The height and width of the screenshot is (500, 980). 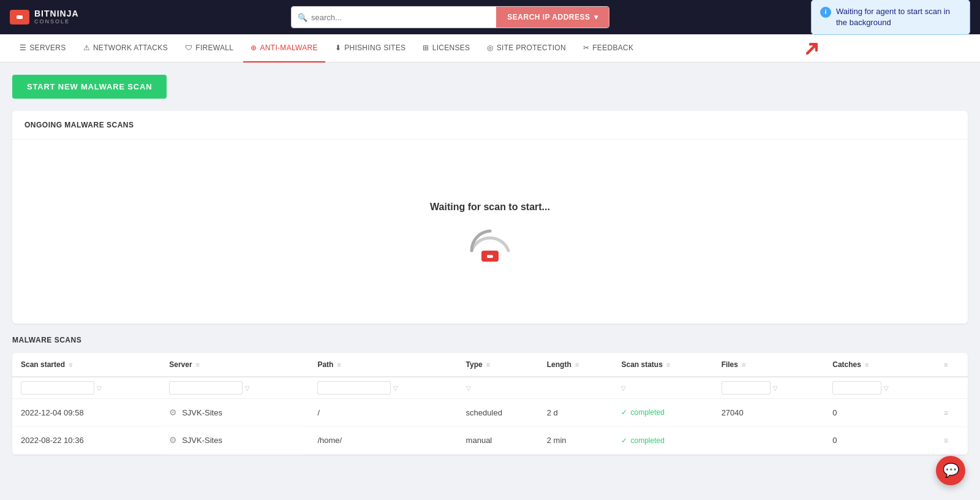 What do you see at coordinates (769, 413) in the screenshot?
I see `cell-files: 27040` at bounding box center [769, 413].